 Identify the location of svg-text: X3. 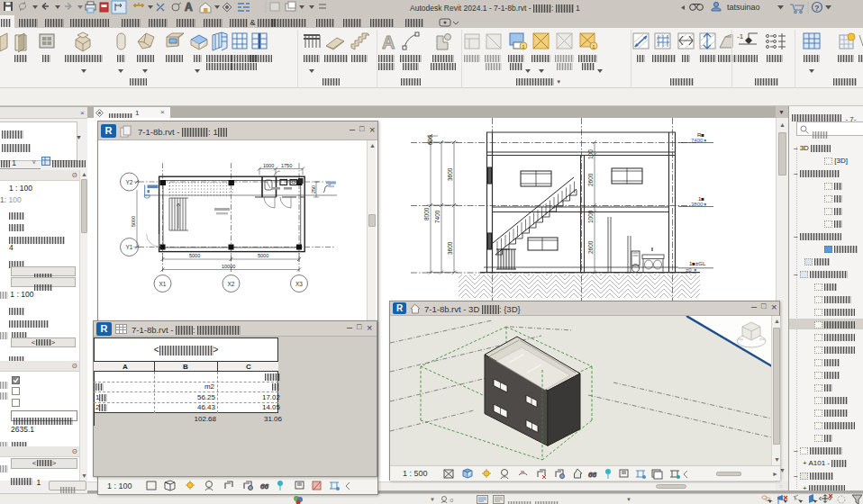
(299, 284).